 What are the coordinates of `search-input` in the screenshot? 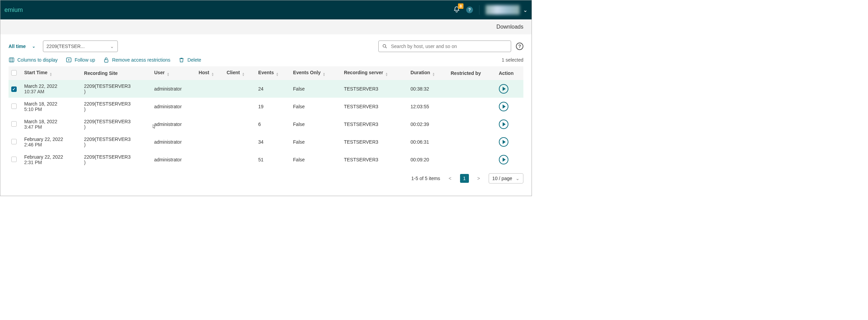 It's located at (449, 46).